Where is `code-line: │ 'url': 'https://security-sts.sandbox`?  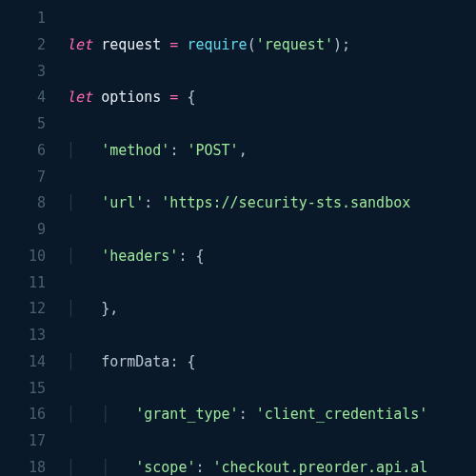
code-line: │ 'url': 'https://security-sts.sandbox is located at coordinates (248, 204).